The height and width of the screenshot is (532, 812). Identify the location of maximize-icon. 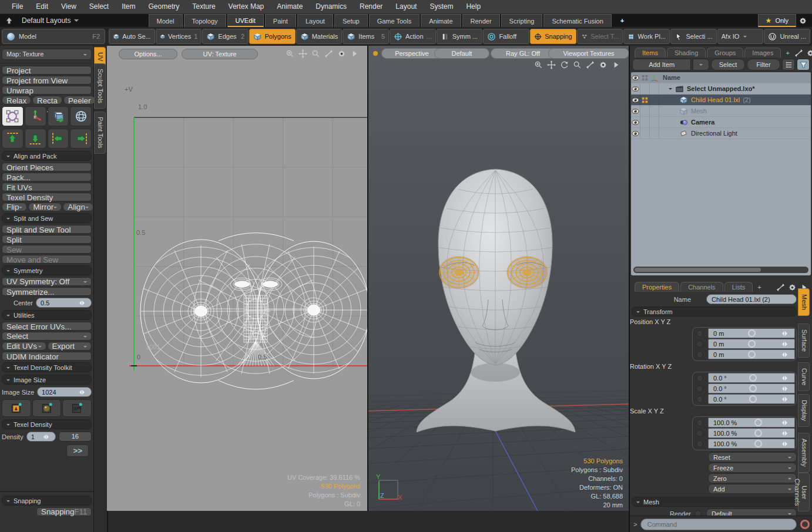
(329, 54).